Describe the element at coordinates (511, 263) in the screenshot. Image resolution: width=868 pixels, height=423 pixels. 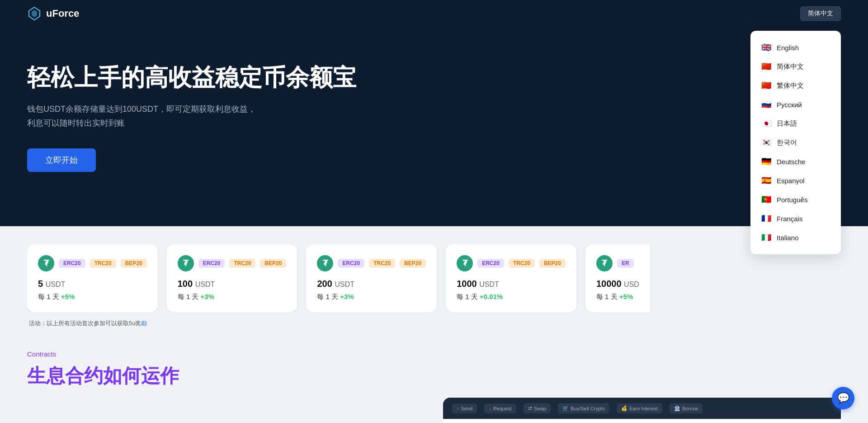
I see `card-4-header: ₮ ERC20 TRC20 BEP20` at that location.